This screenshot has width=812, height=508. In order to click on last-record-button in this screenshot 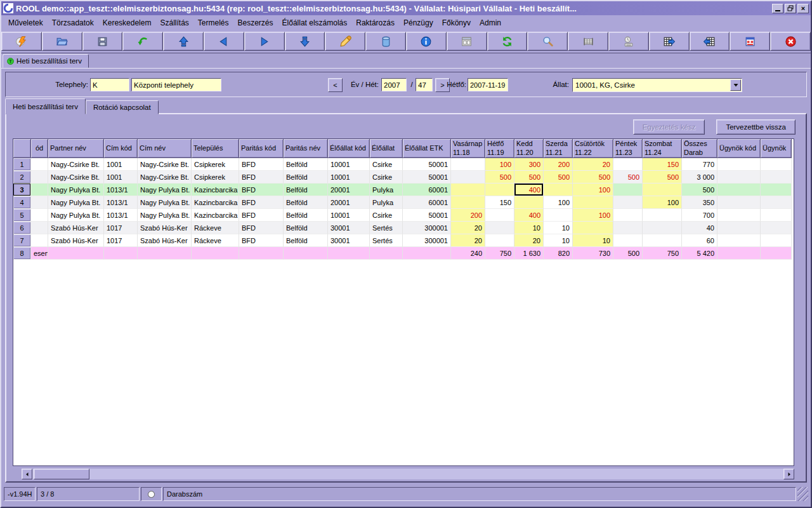, I will do `click(305, 41)`.